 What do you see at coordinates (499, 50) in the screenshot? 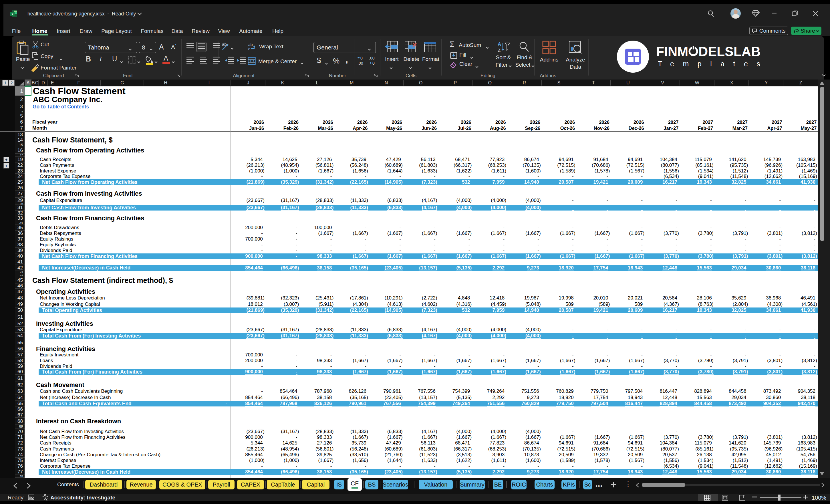
I see `svg-text: Z` at bounding box center [499, 50].